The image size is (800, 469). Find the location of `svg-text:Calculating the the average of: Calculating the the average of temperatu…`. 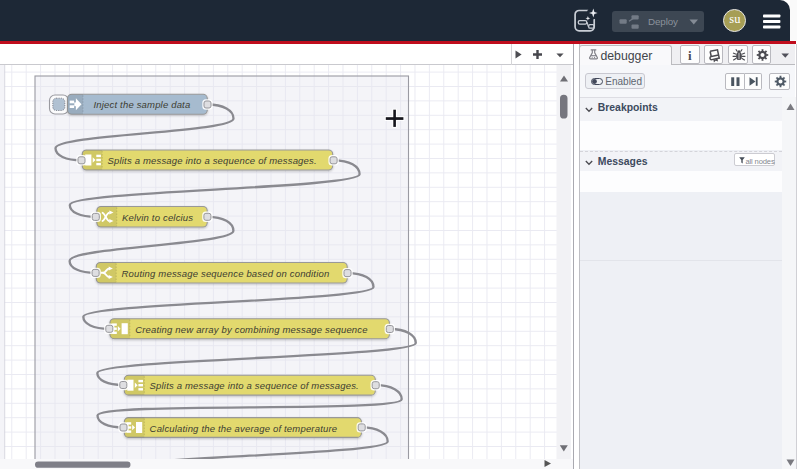

svg-text:Calculating the the average of: Calculating the the average of temperatu… is located at coordinates (244, 428).